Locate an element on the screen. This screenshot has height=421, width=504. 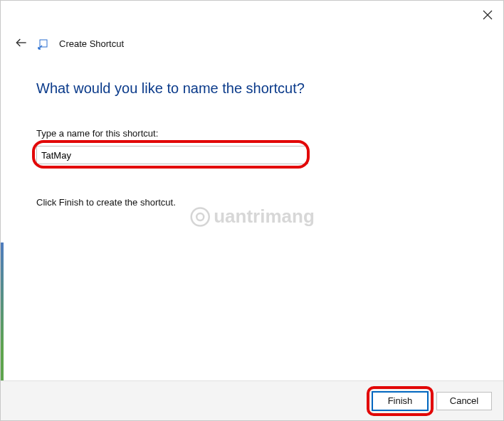
back-arrow-icon is located at coordinates (21, 43).